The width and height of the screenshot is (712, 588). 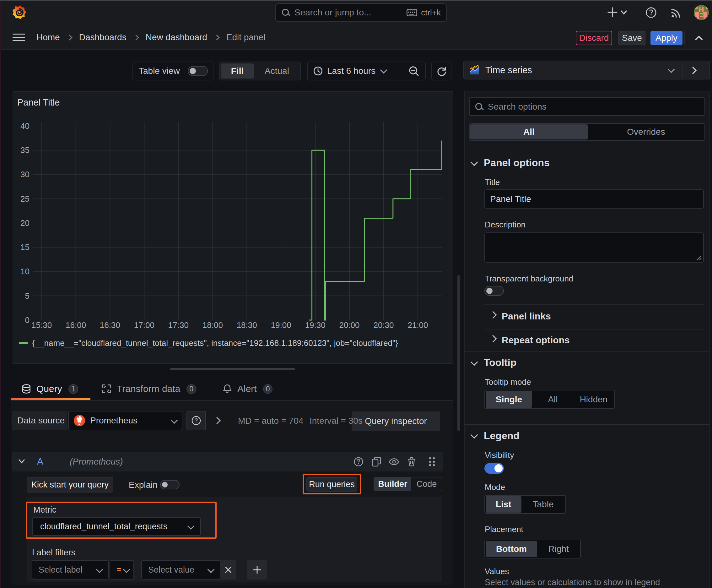 I want to click on svg-text: 40, so click(x=25, y=126).